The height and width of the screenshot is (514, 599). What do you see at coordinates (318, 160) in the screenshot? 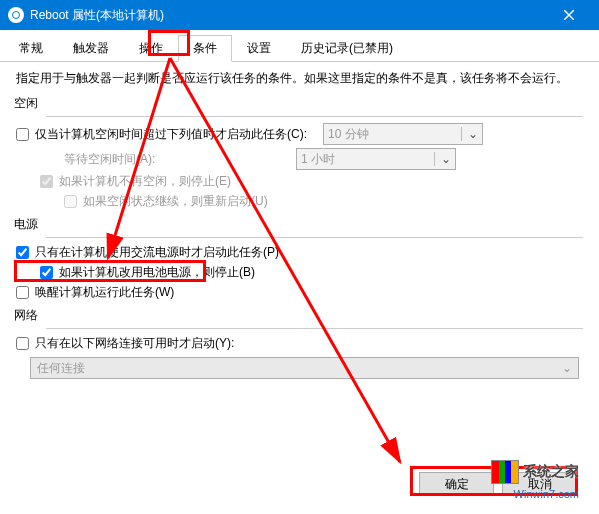
I see `select-wait-duration-value: 1 小时` at bounding box center [318, 160].